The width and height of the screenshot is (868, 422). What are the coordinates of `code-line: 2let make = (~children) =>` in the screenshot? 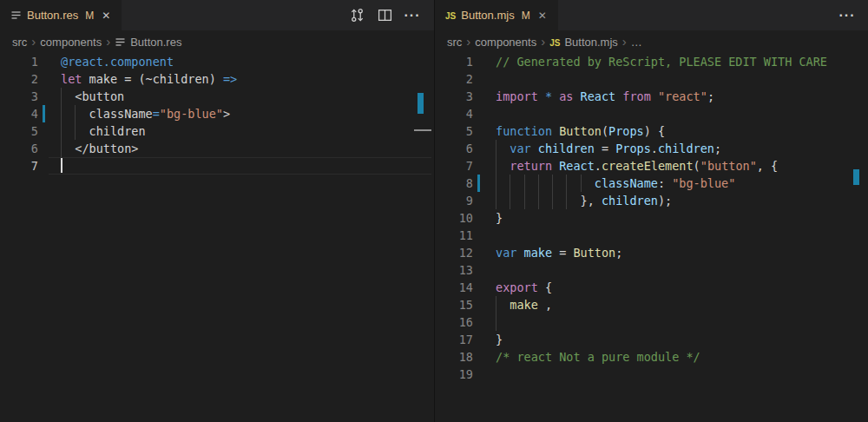 It's located at (217, 79).